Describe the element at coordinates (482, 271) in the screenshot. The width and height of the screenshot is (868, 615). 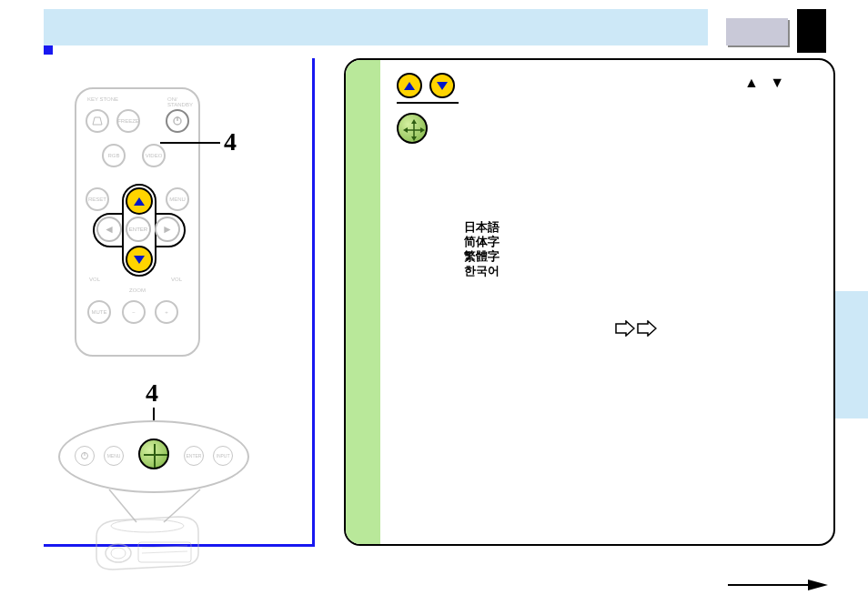
I see `lang-korean: 한국어` at that location.